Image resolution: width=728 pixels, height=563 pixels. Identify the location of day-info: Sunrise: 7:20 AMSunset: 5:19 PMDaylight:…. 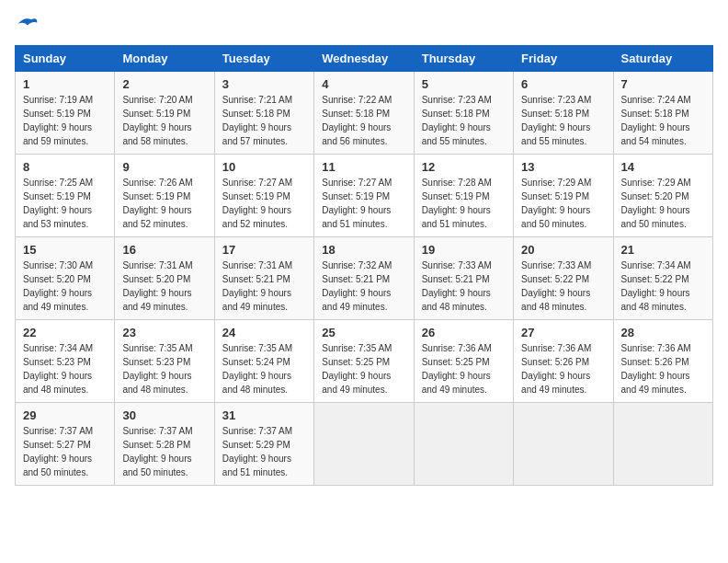
(157, 121).